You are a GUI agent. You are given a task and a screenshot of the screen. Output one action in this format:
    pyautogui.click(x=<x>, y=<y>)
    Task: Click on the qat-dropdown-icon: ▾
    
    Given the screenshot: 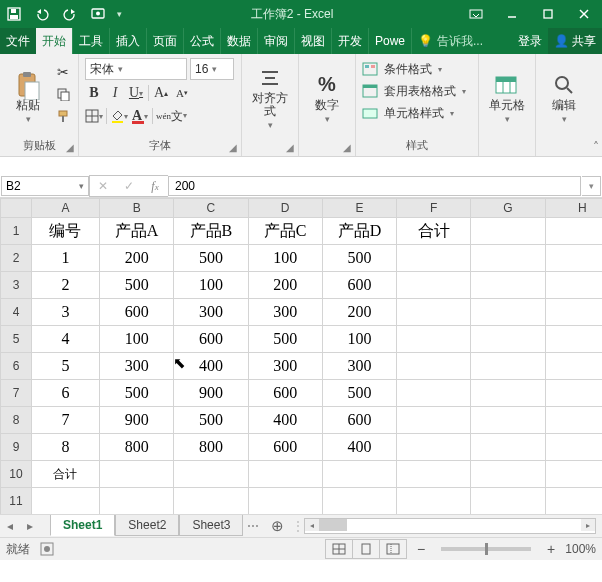 What is the action you would take?
    pyautogui.click(x=119, y=14)
    